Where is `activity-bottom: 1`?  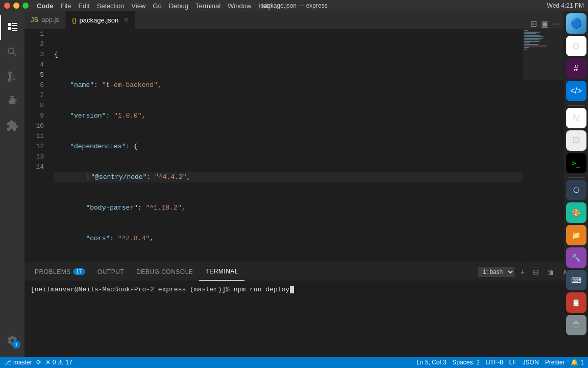
activity-bottom: 1 is located at coordinates (12, 340).